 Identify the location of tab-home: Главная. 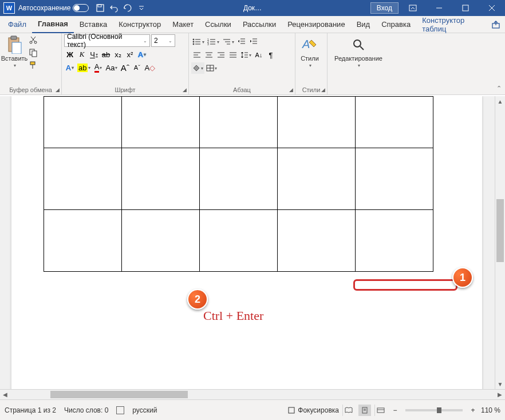
(53, 25).